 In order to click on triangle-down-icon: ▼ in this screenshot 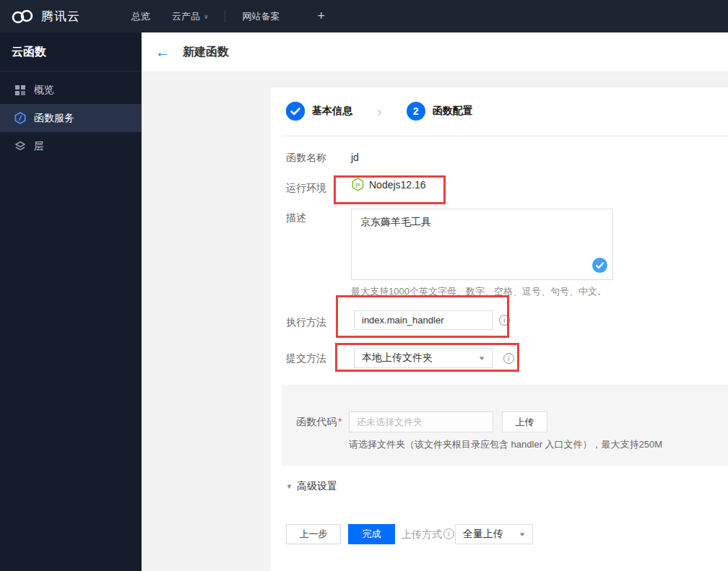, I will do `click(289, 487)`.